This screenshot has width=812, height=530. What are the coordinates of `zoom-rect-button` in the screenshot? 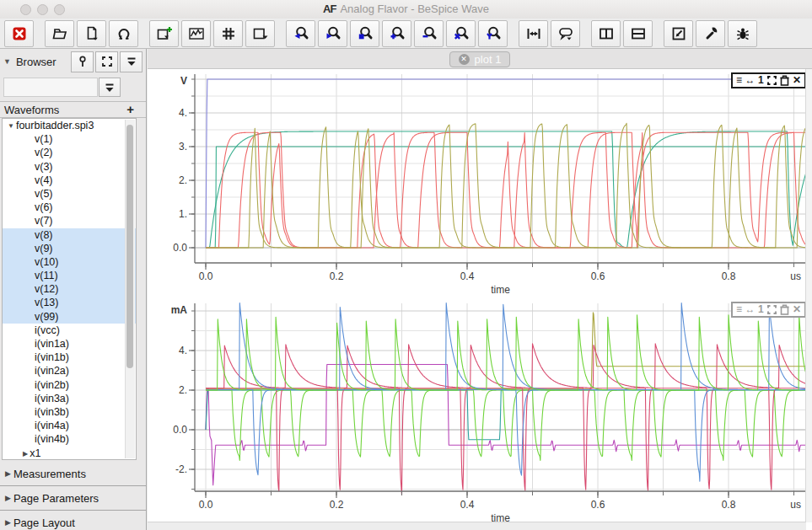 It's located at (364, 34).